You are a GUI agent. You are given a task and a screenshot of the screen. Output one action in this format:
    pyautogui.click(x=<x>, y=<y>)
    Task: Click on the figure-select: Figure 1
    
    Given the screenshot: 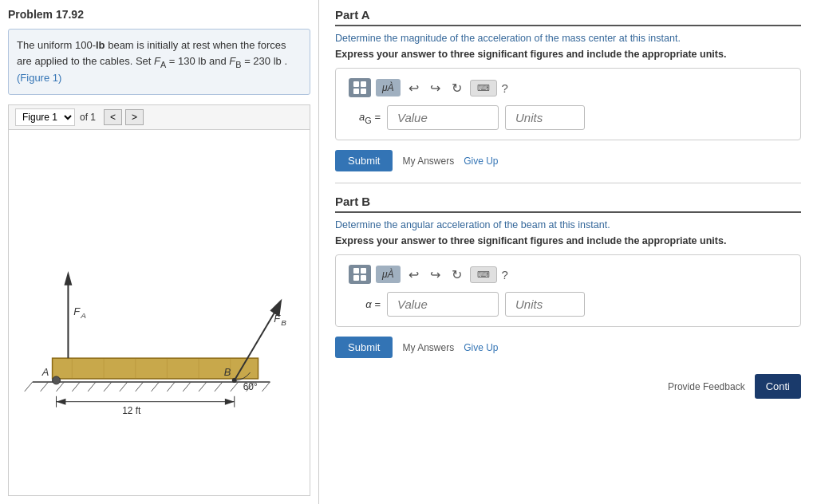 What is the action you would take?
    pyautogui.click(x=45, y=117)
    